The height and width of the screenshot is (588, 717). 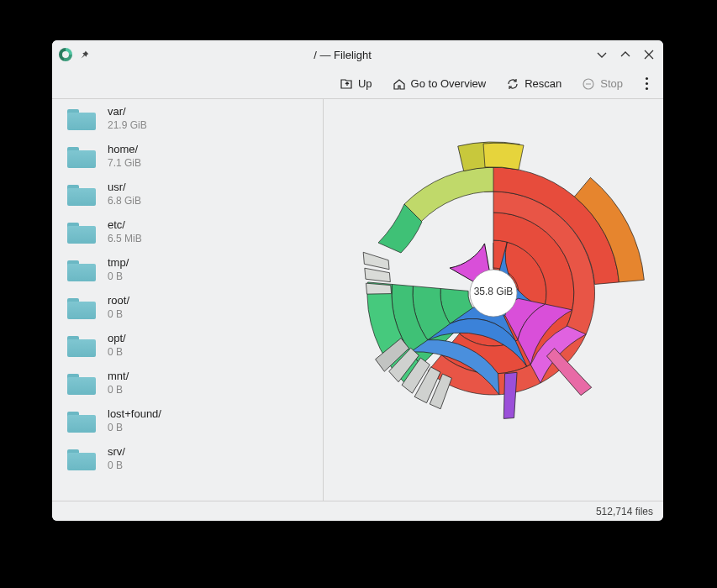 I want to click on list-item: etc/ 6.5 MiB, so click(x=187, y=232).